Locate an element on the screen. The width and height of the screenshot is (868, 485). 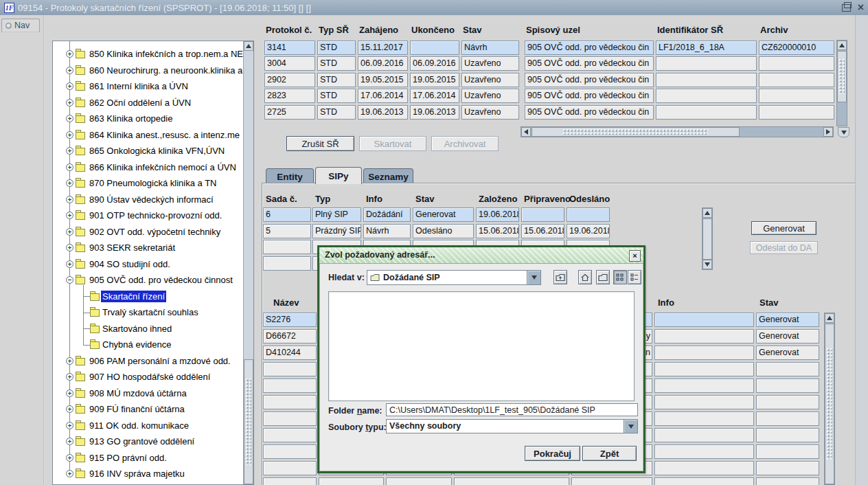
tree-item: +862 Oční oddělení a ÚVN is located at coordinates (148, 103).